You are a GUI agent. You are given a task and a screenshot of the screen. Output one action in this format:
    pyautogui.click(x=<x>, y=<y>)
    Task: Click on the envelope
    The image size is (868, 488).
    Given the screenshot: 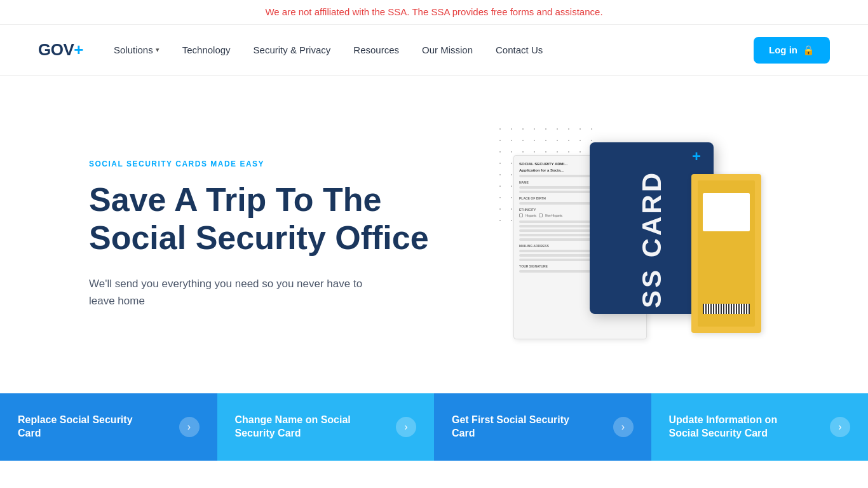 What is the action you would take?
    pyautogui.click(x=726, y=254)
    